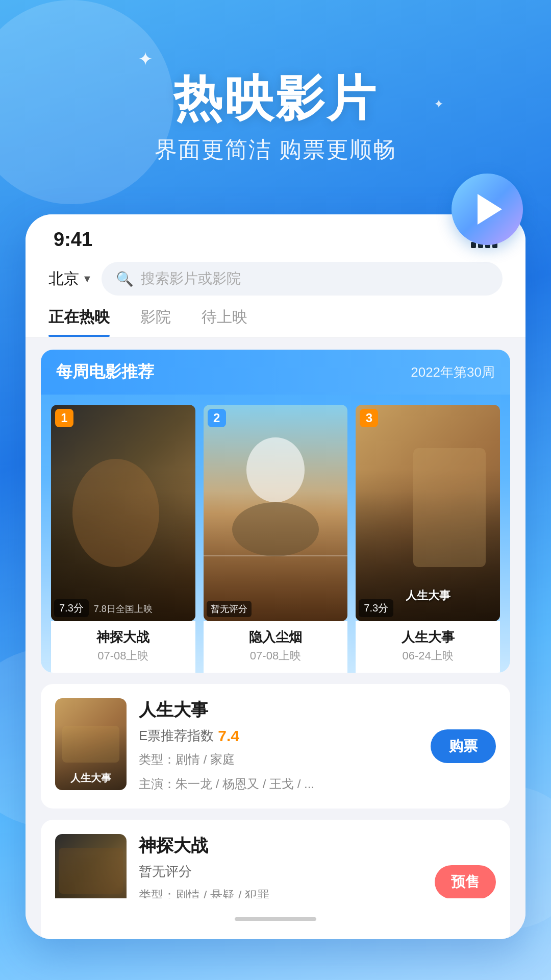 This screenshot has width=551, height=980. What do you see at coordinates (487, 209) in the screenshot?
I see `play-button` at bounding box center [487, 209].